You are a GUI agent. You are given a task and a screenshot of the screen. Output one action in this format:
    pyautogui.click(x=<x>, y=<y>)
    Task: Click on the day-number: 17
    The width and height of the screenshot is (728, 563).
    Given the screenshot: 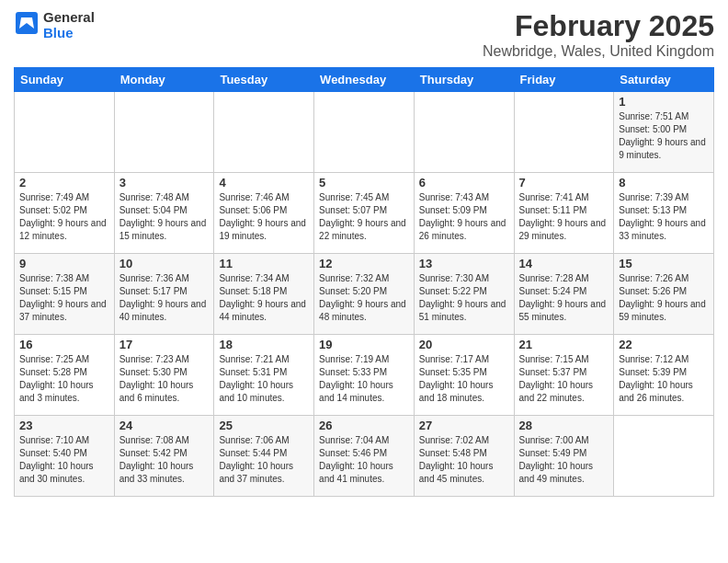 What is the action you would take?
    pyautogui.click(x=165, y=344)
    